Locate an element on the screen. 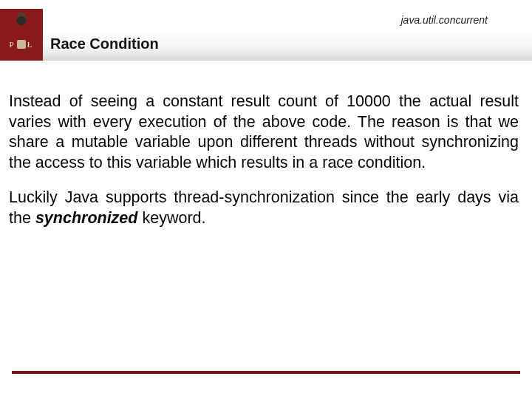  keyword-synchronized: synchronized is located at coordinates (87, 218).